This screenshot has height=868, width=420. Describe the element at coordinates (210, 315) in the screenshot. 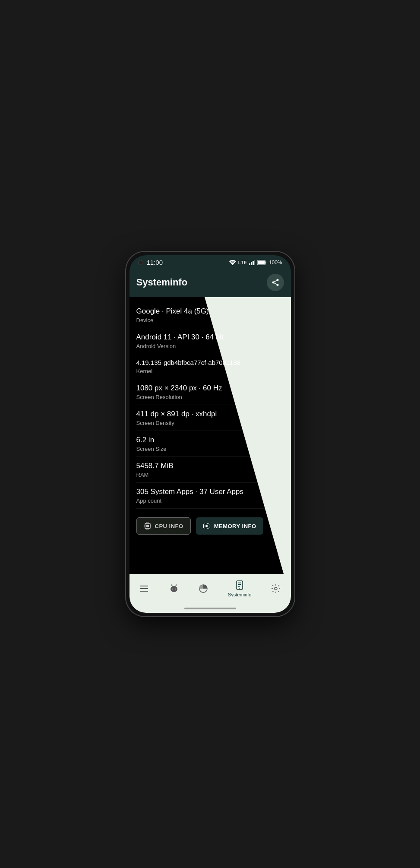

I see `device-info-item: Google · Pixel 4a (5G) Device` at that location.